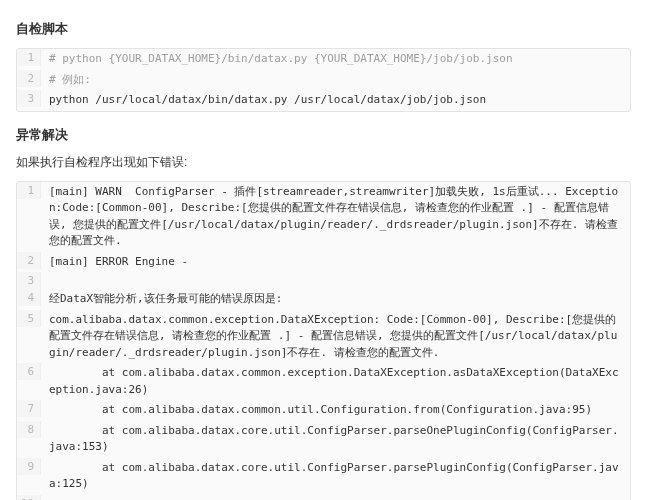 This screenshot has height=500, width=647. What do you see at coordinates (336, 262) in the screenshot?
I see `code-line: [main] ERROR Engine -` at bounding box center [336, 262].